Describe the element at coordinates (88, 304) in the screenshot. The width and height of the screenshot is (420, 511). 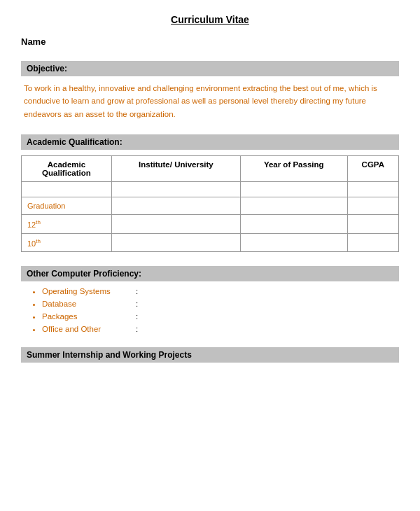
I see `proficiency-label: Database` at that location.